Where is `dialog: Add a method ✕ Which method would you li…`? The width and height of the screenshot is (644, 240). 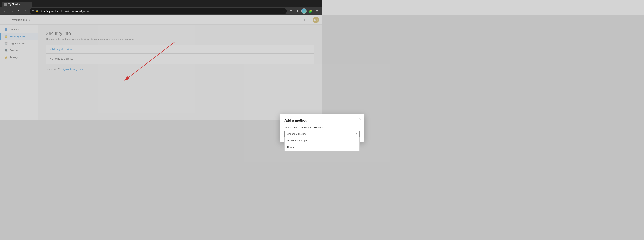
dialog: Add a method ✕ Which method would you li… is located at coordinates (301, 117).